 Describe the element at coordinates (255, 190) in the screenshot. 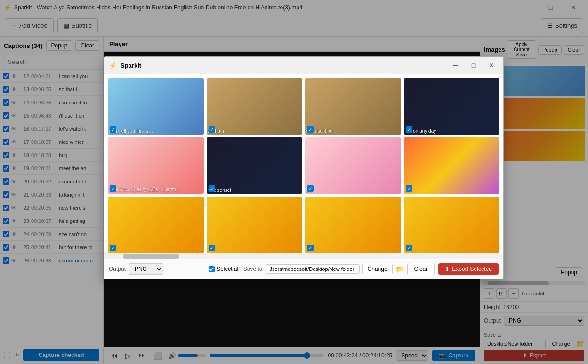

I see `modal-image-caption: nice sensei` at that location.